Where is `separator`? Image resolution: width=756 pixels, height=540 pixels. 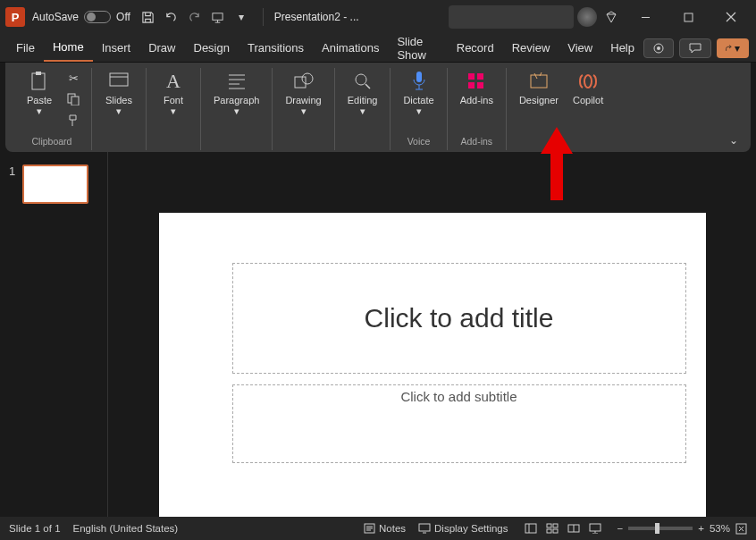 separator is located at coordinates (263, 17).